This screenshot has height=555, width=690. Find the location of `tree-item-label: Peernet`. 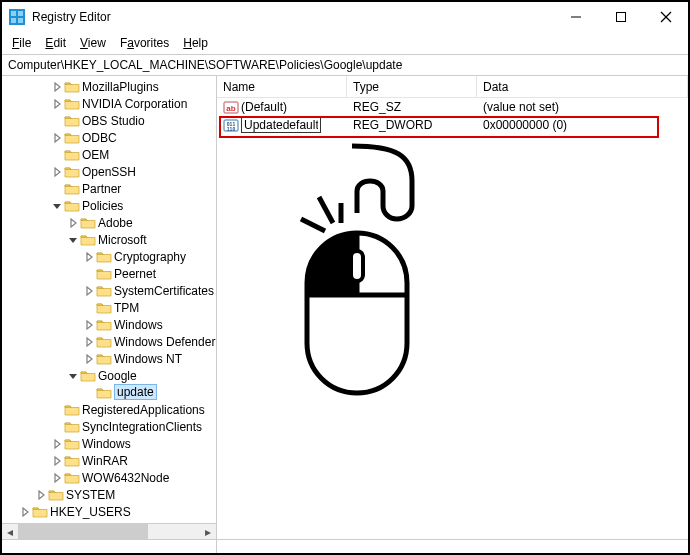

tree-item-label: Peernet is located at coordinates (135, 274).